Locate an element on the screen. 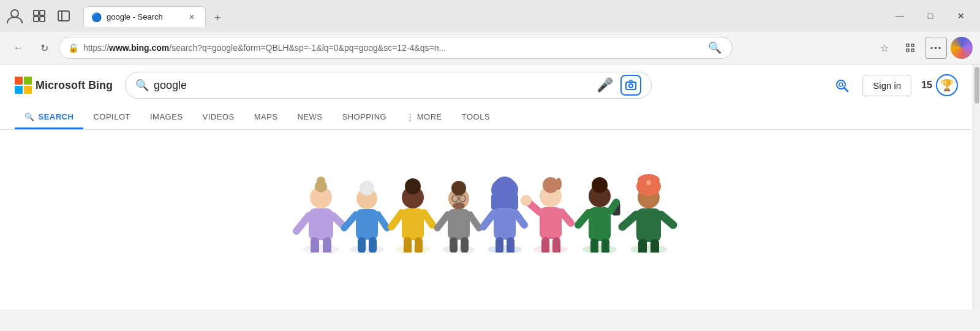  rewards-badge: 15 🏆 is located at coordinates (940, 85).